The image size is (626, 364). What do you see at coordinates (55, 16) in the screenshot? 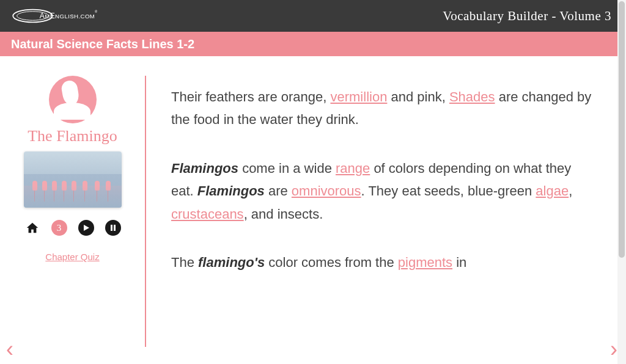
I see `logo-swoosh-icon: AMENGLISH.COM ®` at bounding box center [55, 16].